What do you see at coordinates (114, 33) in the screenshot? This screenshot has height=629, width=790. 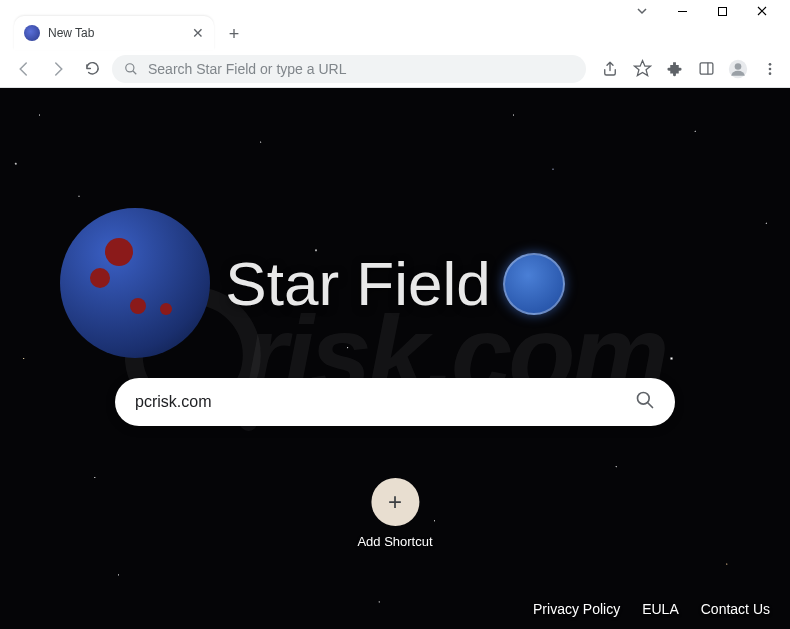 I see `browser-tab: New Tab ✕` at bounding box center [114, 33].